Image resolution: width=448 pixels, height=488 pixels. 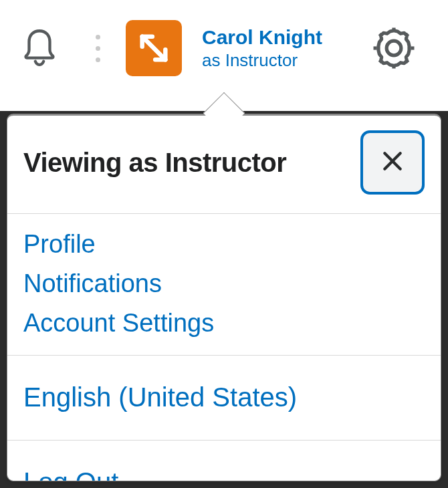 What do you see at coordinates (393, 162) in the screenshot?
I see `close-icon` at bounding box center [393, 162].